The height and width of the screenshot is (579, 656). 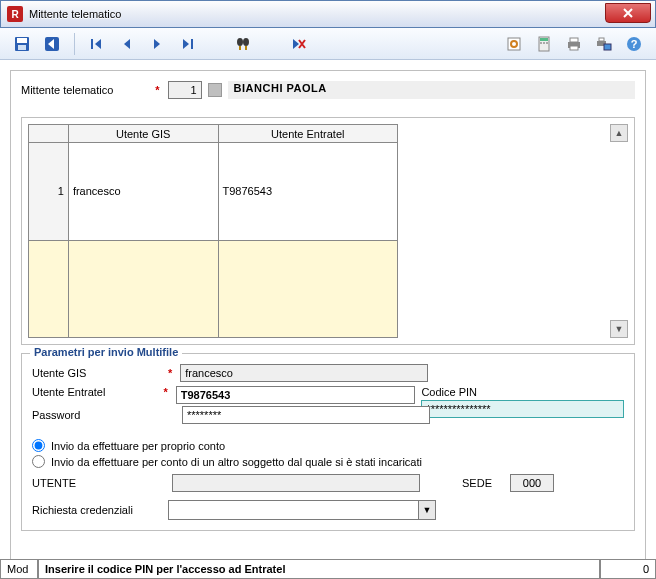 I want to click on print-screen-button, so click(x=604, y=44).